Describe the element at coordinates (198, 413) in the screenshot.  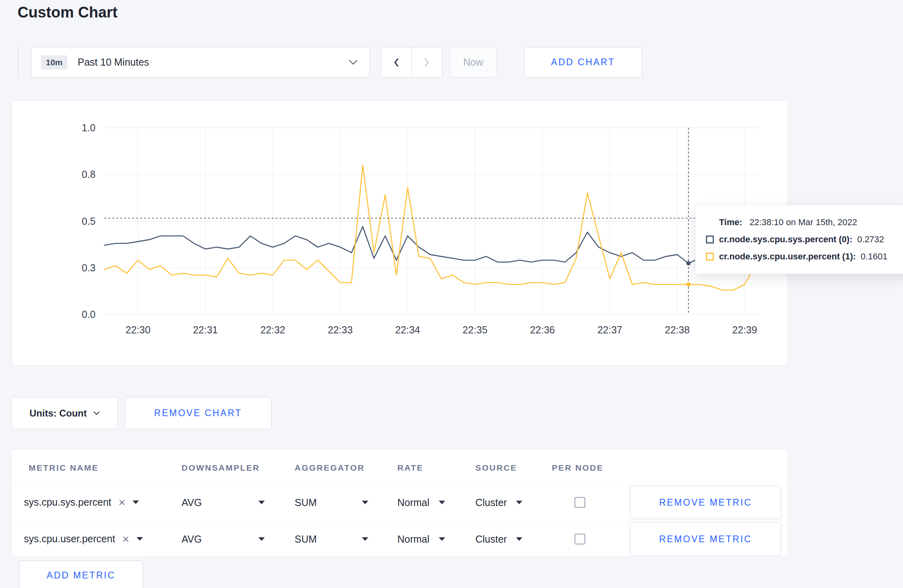
I see `remove-chart-button: REMOVE CHART` at that location.